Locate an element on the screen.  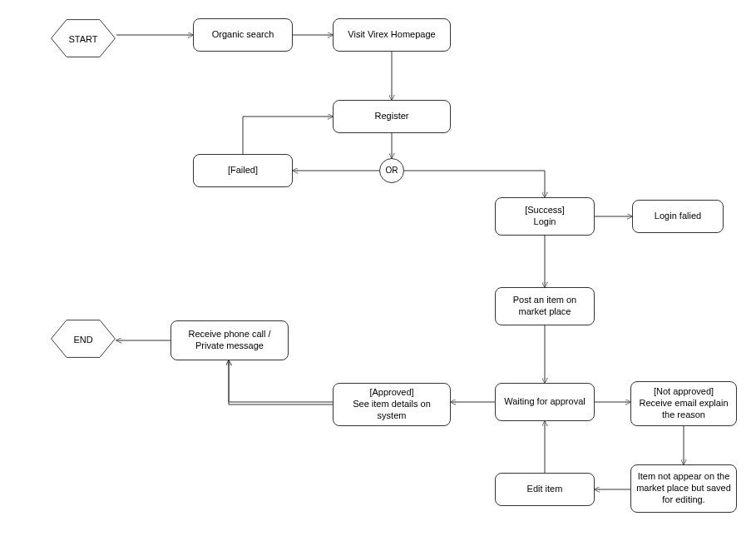
failed-label: [Failed] is located at coordinates (243, 171).